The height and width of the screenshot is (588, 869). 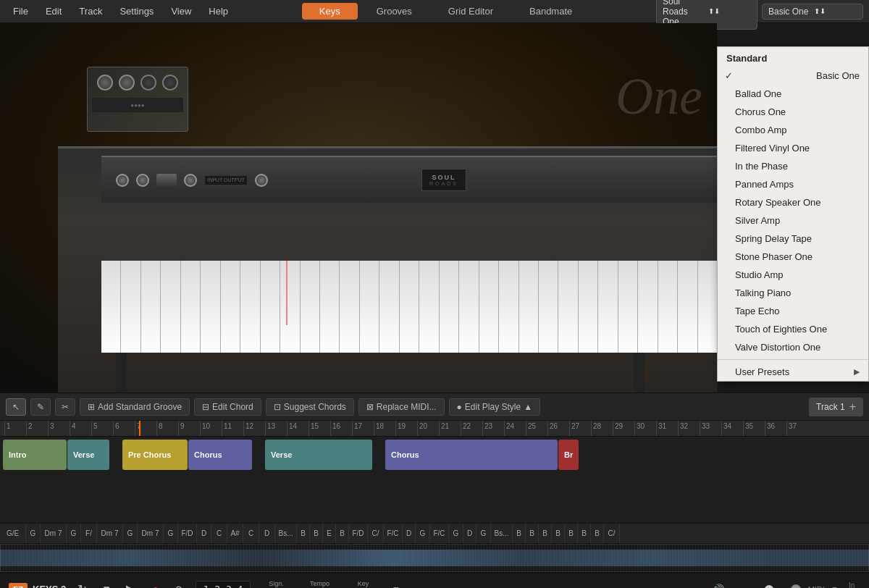 I want to click on preset-name-selector: Basic One ⬆⬇, so click(x=813, y=12).